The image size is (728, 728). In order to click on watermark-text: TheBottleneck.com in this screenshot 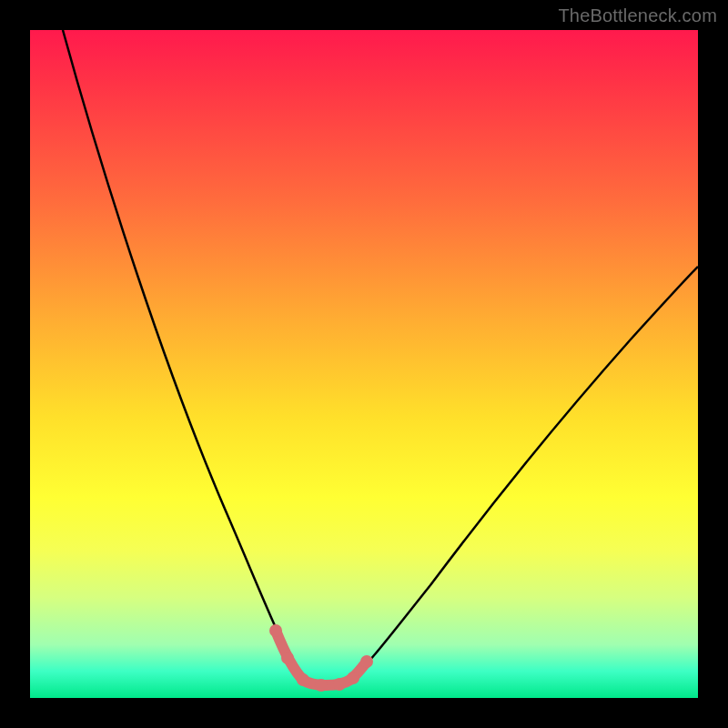, I will do `click(637, 16)`.